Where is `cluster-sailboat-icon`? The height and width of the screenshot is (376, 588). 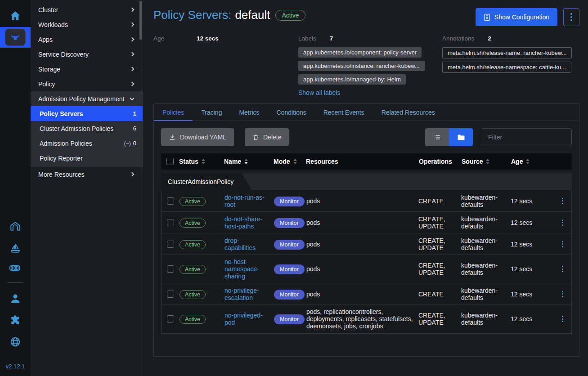
cluster-sailboat-icon is located at coordinates (15, 248).